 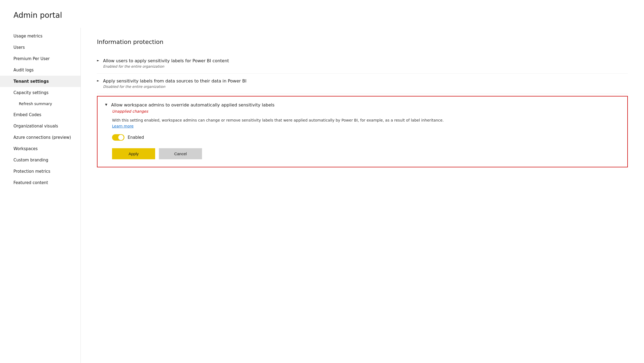 What do you see at coordinates (134, 154) in the screenshot?
I see `apply-button: Apply` at bounding box center [134, 154].